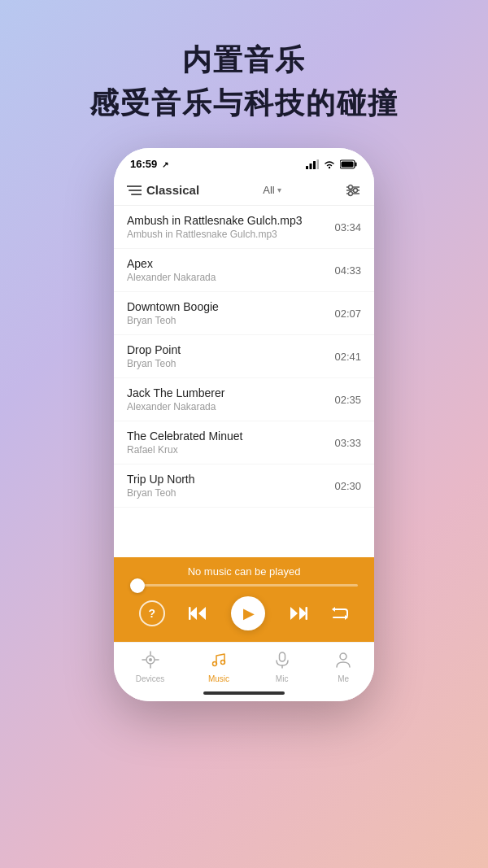 The height and width of the screenshot is (868, 488). I want to click on status-icons, so click(332, 164).